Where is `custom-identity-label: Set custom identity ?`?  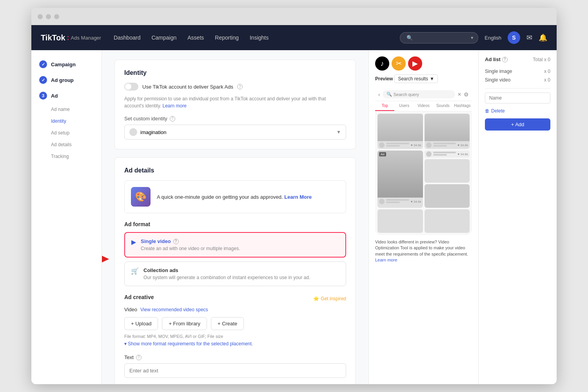 custom-identity-label: Set custom identity ? is located at coordinates (235, 118).